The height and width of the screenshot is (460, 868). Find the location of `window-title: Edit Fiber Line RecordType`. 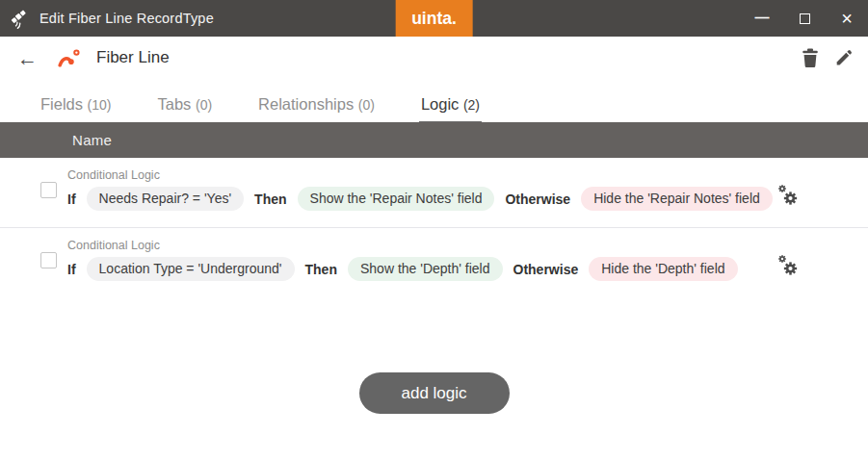

window-title: Edit Fiber Line RecordType is located at coordinates (127, 18).